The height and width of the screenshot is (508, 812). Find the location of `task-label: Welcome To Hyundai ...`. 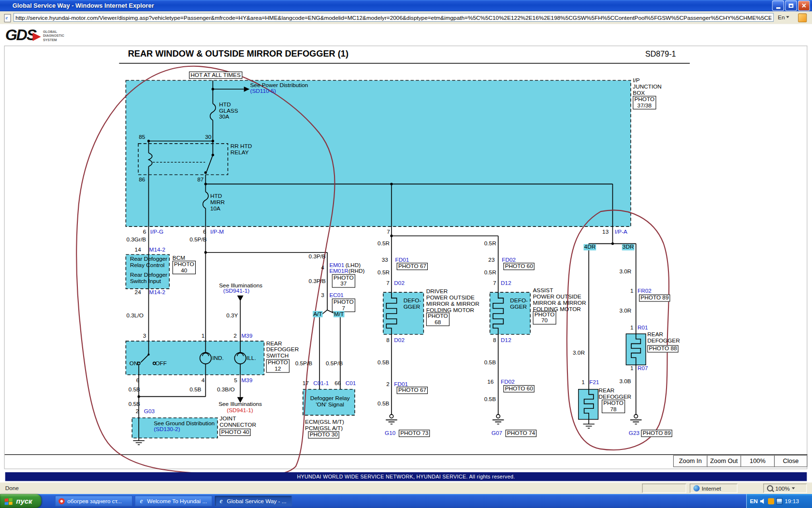

task-label: Welcome To Hyundai ... is located at coordinates (177, 501).